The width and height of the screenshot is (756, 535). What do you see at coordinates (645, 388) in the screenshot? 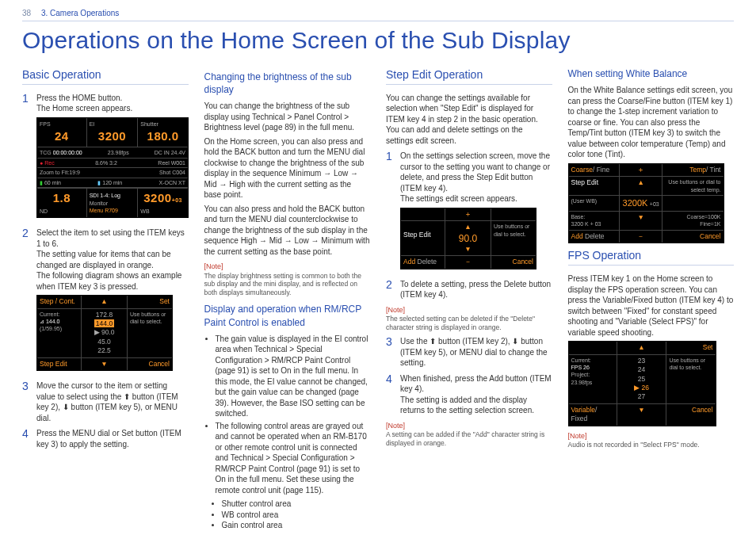
I see `opt-selected: 26` at bounding box center [645, 388].